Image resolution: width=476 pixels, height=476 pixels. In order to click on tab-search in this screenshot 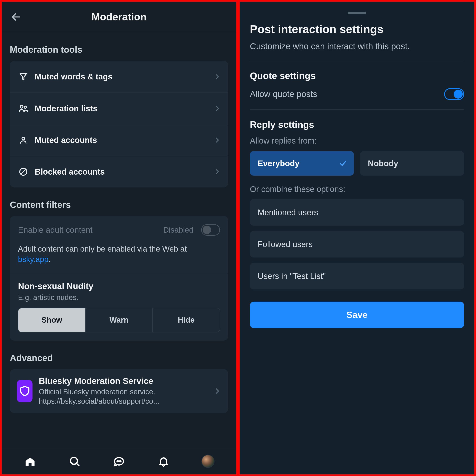, I will do `click(74, 461)`.